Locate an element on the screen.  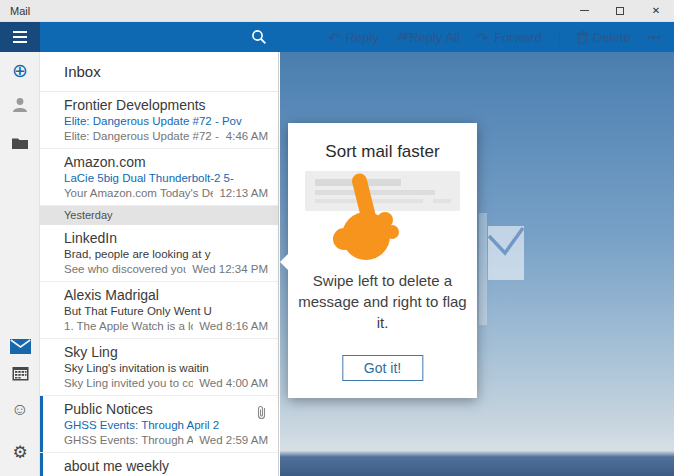
message-subject: Brad, people are looking at y is located at coordinates (171, 254).